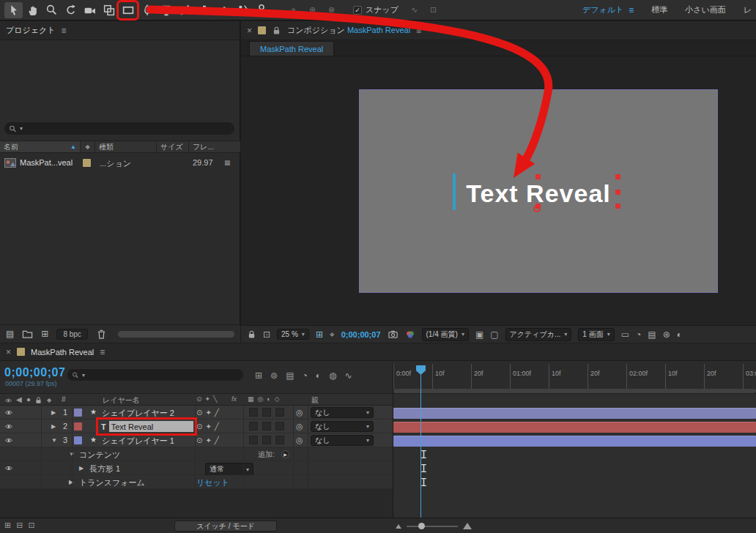 The height and width of the screenshot is (533, 756). I want to click on comp-timecode: 0;00;00;07, so click(361, 335).